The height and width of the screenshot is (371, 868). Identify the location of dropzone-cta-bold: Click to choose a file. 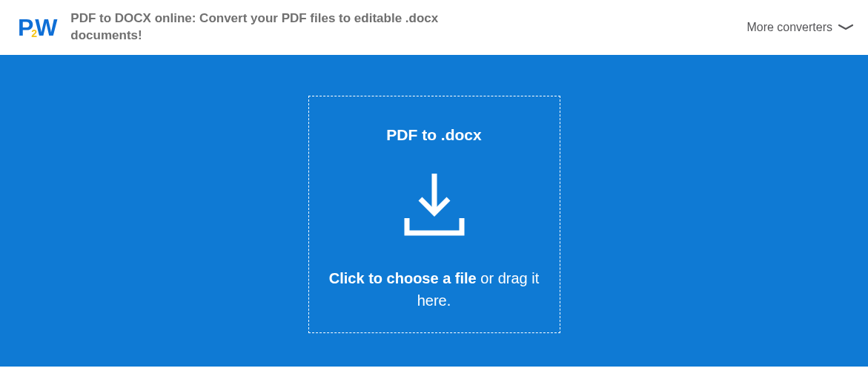
(403, 278).